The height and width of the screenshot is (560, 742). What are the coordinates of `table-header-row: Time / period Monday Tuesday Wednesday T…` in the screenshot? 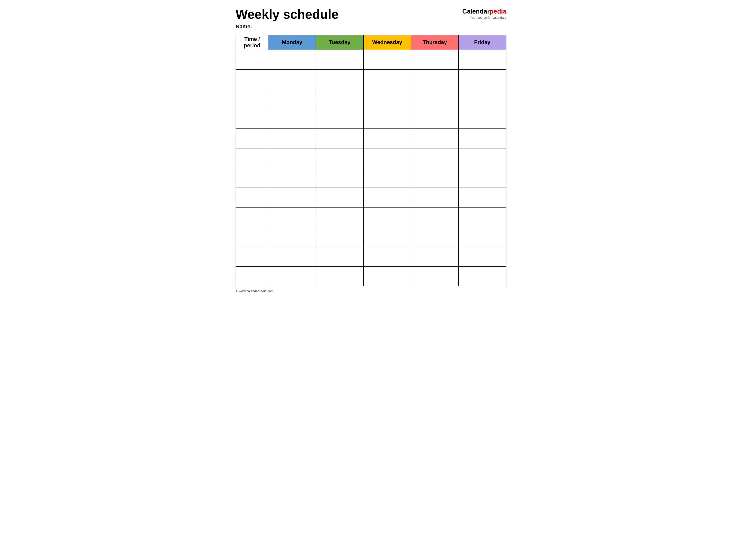 It's located at (371, 42).